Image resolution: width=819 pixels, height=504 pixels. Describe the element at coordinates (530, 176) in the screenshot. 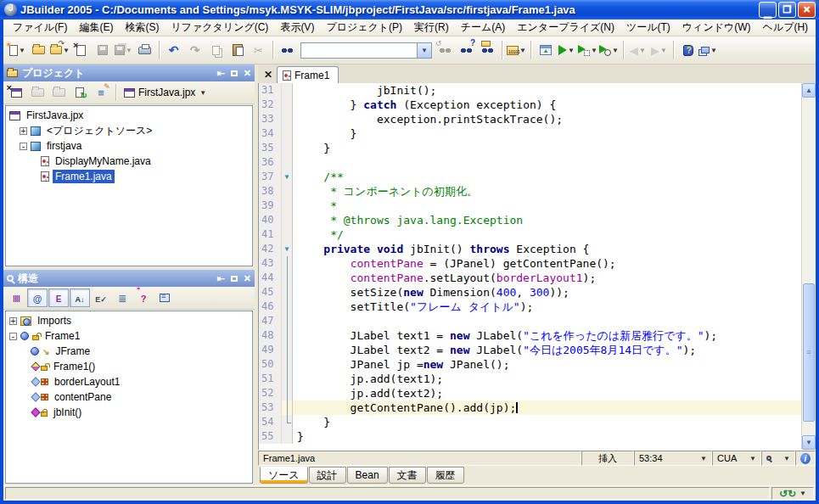

I see `code-line-37: 37▼ /**` at that location.